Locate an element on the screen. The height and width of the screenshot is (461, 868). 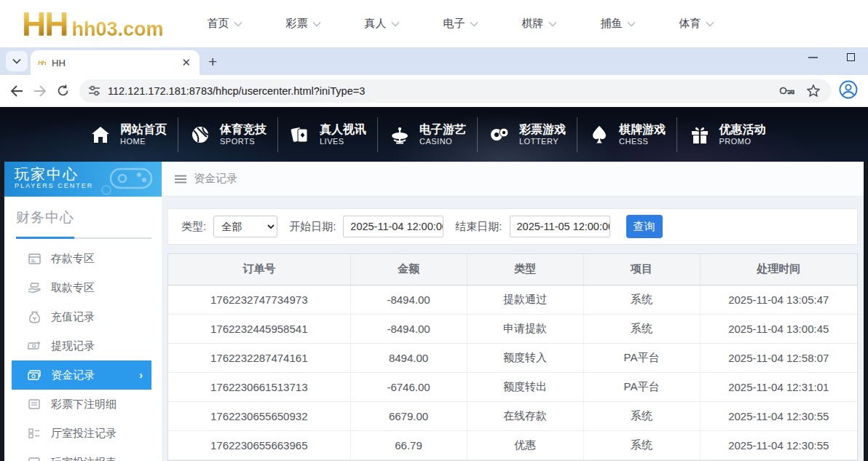
site-nav-item-chess: 棋牌 is located at coordinates (540, 23).